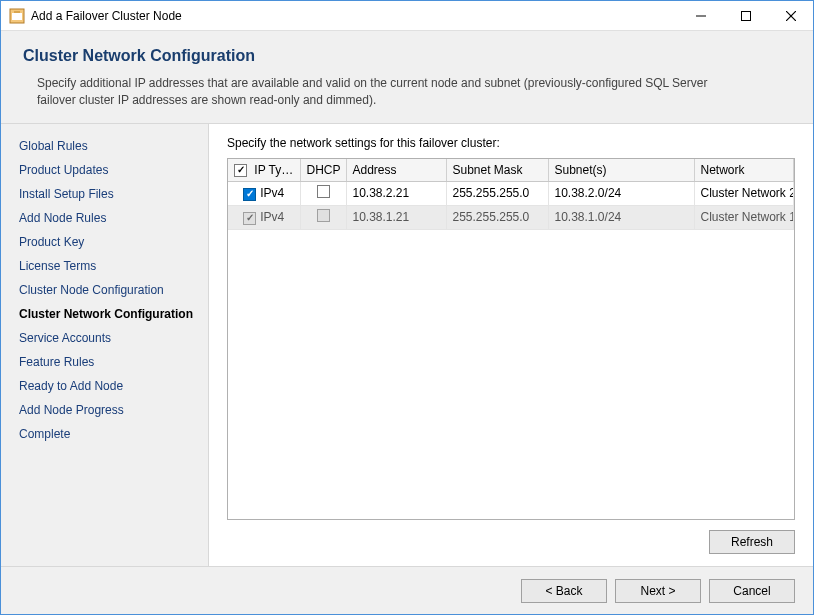 This screenshot has height=615, width=814. What do you see at coordinates (752, 591) in the screenshot?
I see `cancel-button: Cancel` at bounding box center [752, 591].